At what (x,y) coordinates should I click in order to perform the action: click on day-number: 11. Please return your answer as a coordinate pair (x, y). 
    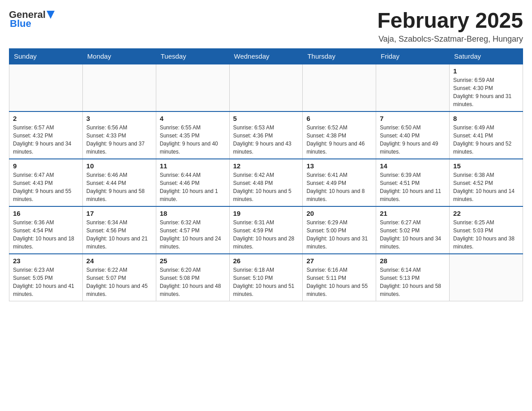
    Looking at the image, I should click on (193, 166).